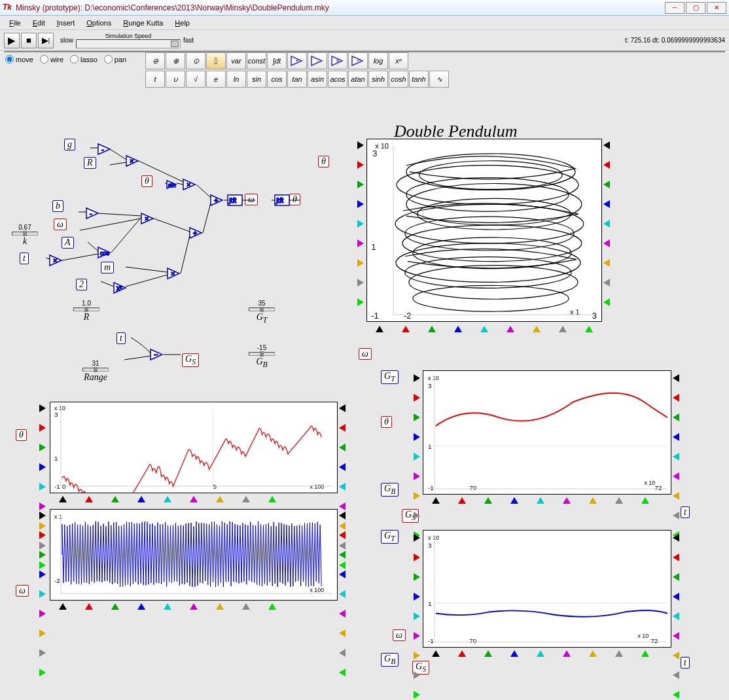 This screenshot has height=700, width=729. I want to click on palette-t: t, so click(155, 79).